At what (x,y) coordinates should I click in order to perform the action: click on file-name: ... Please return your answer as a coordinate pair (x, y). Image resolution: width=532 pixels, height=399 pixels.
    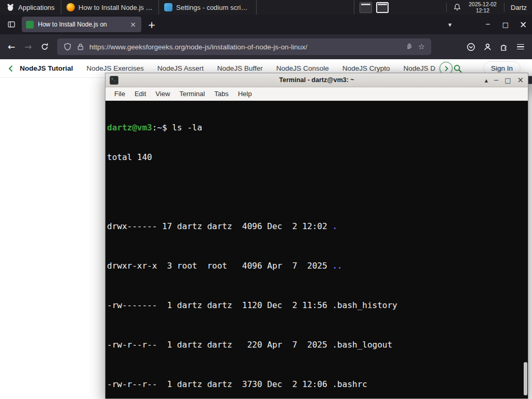
    Looking at the image, I should click on (337, 266).